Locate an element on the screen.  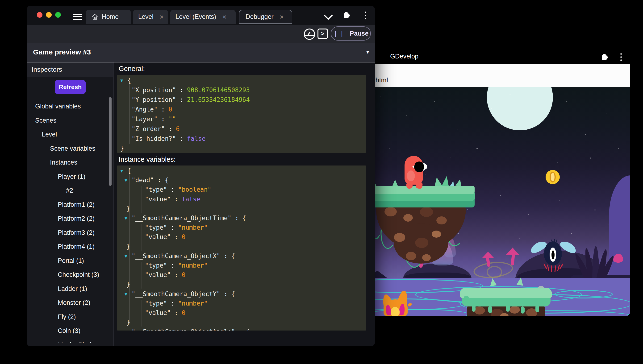
sidebar-item: Fly (2) is located at coordinates (70, 317).